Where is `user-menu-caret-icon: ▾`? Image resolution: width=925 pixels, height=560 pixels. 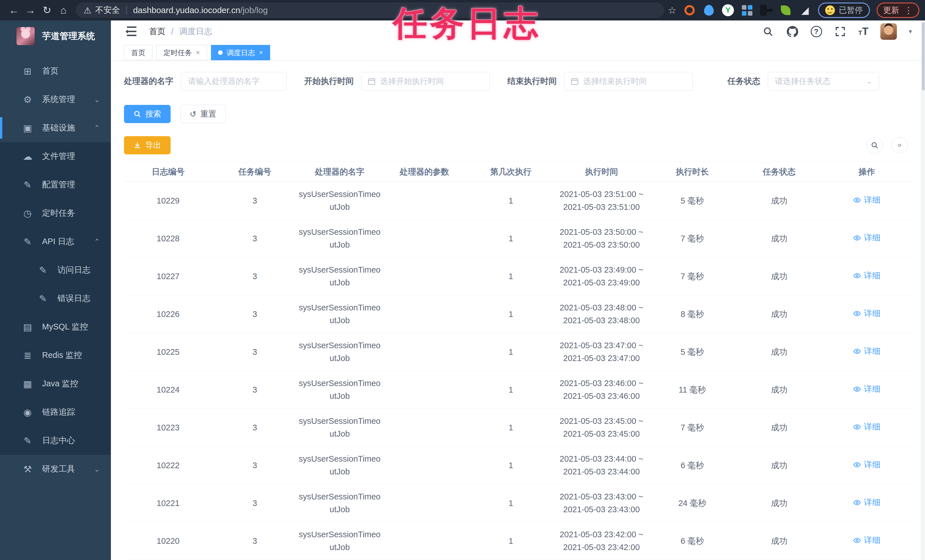
user-menu-caret-icon: ▾ is located at coordinates (910, 32).